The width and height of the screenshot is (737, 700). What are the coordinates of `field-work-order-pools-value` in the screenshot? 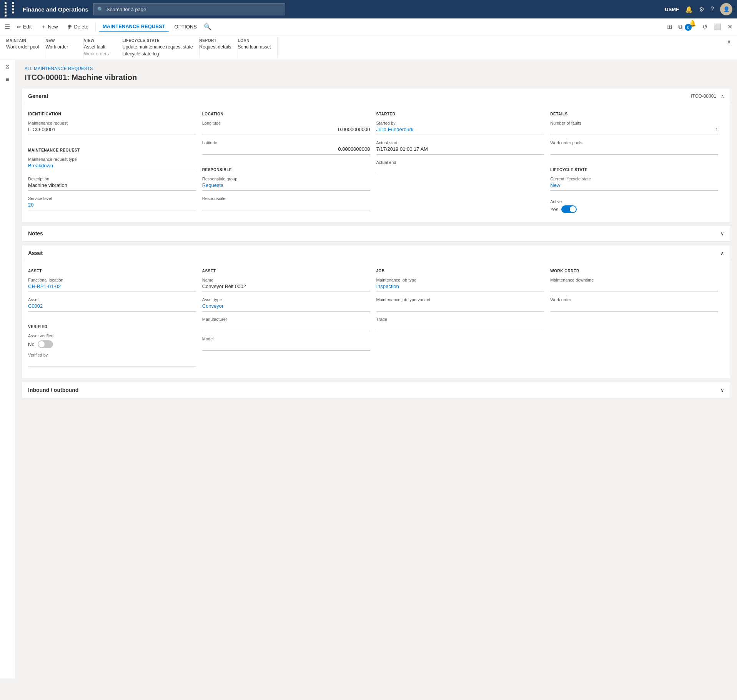 It's located at (634, 150).